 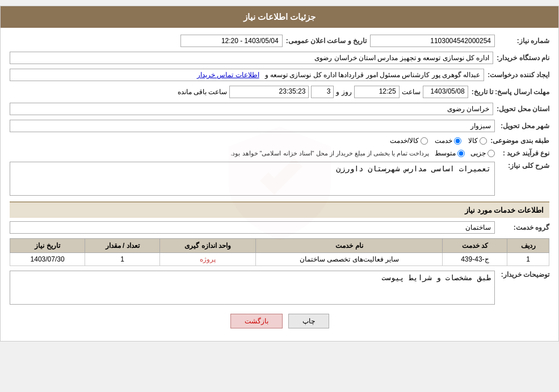 What do you see at coordinates (520, 141) in the screenshot?
I see `category-label: طبقه بندی موضوعی:` at bounding box center [520, 141].